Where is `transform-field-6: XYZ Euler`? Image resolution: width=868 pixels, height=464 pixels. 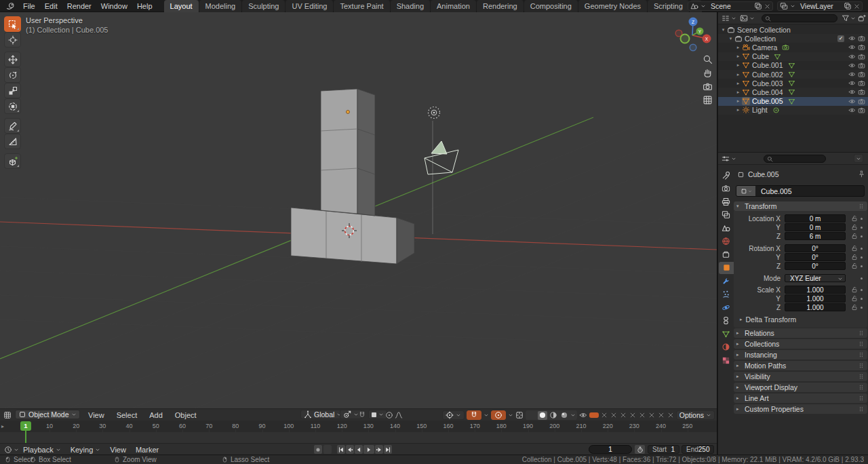 transform-field-6: XYZ Euler is located at coordinates (815, 278).